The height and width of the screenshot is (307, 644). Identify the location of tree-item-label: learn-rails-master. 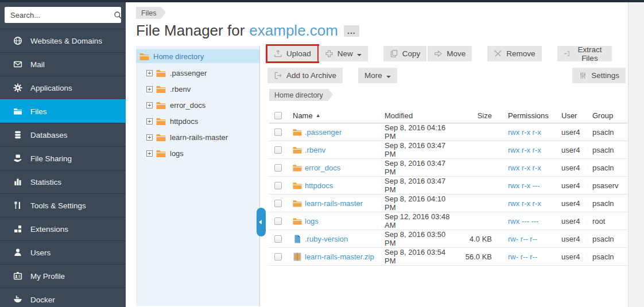
(199, 138).